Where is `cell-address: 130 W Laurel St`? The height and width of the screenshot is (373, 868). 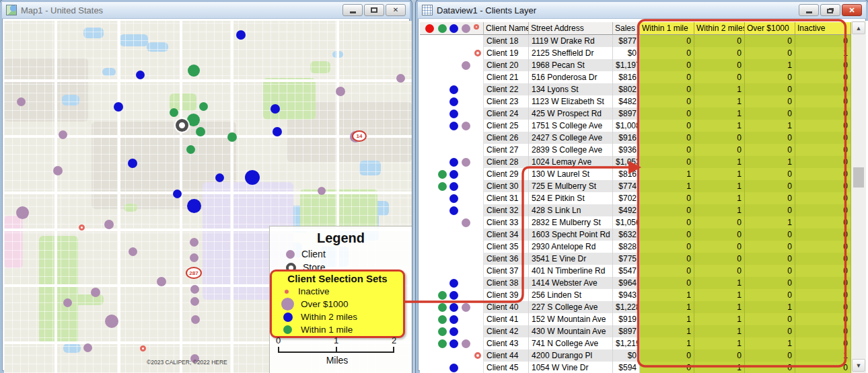
cell-address: 130 W Laurel St is located at coordinates (571, 174).